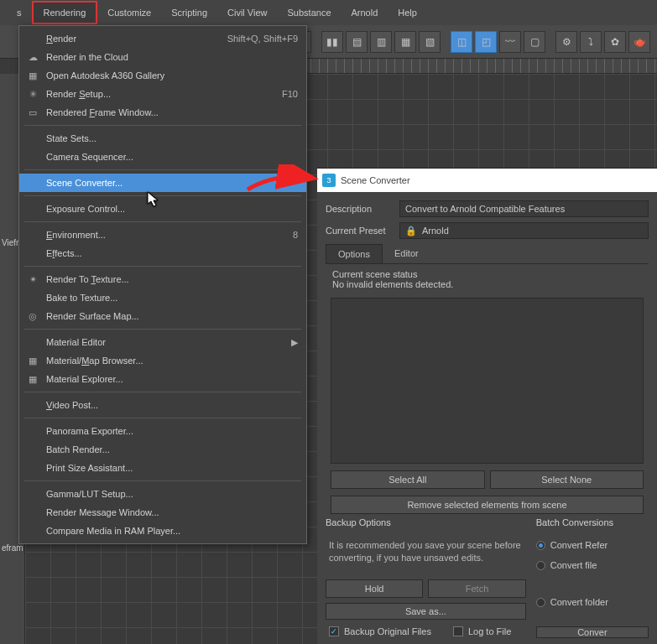 Image resolution: width=657 pixels, height=644 pixels. Describe the element at coordinates (190, 13) in the screenshot. I see `menubar-item-scripting: Scripting` at that location.